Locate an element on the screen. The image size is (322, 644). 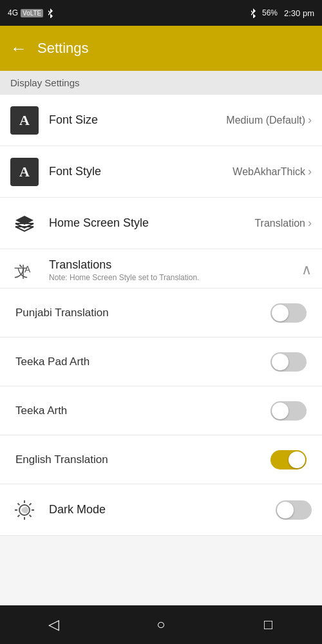
english-translation-toggle is located at coordinates (289, 460).